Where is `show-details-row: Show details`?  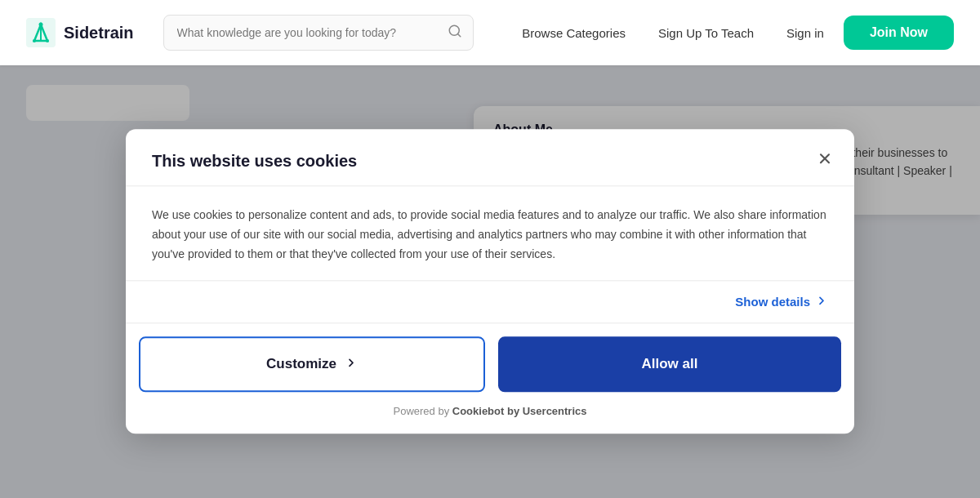
show-details-row: Show details is located at coordinates (490, 302).